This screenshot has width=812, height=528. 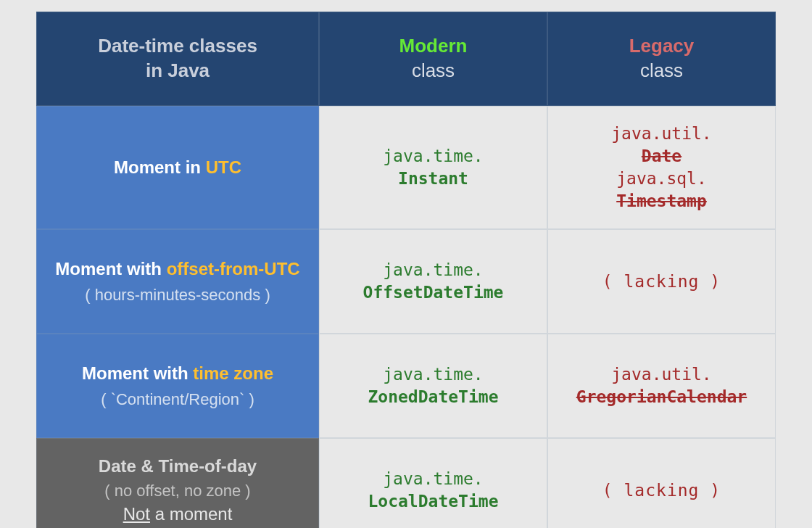 I want to click on modern-cell-timezone: java.time. ZonedDateTime, so click(x=434, y=386).